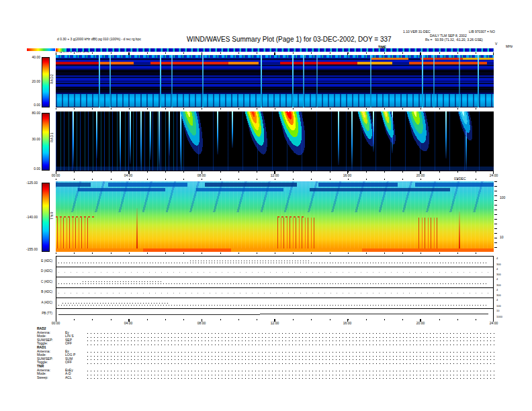 This screenshot has height=411, width=532. Describe the element at coordinates (202, 323) in the screenshot. I see `time-tick-bottom: 08:00` at that location.